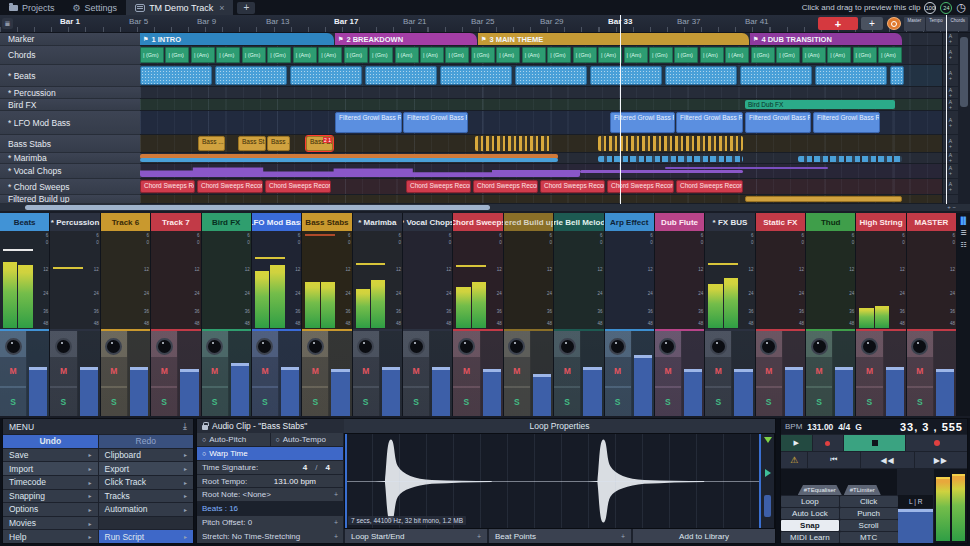 This screenshot has width=970, height=546. Describe the element at coordinates (869, 526) in the screenshot. I see `toggle-scroll: Scroll` at that location.